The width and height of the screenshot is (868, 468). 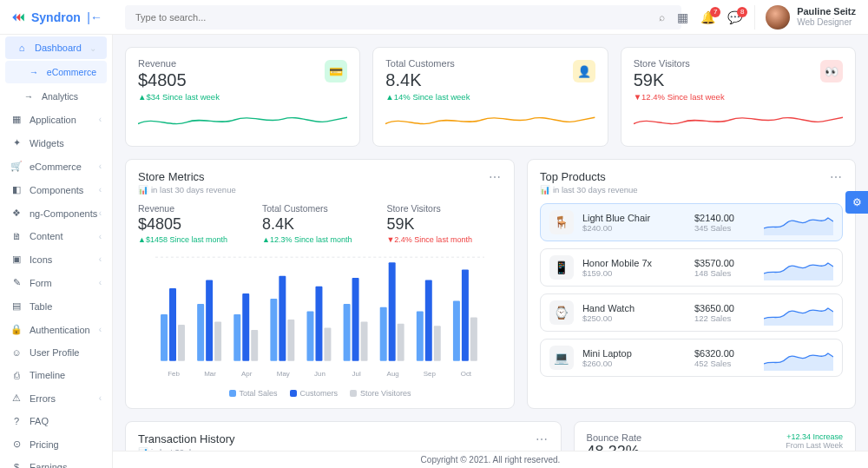 What do you see at coordinates (247, 373) in the screenshot?
I see `svg-text: Apr` at bounding box center [247, 373].